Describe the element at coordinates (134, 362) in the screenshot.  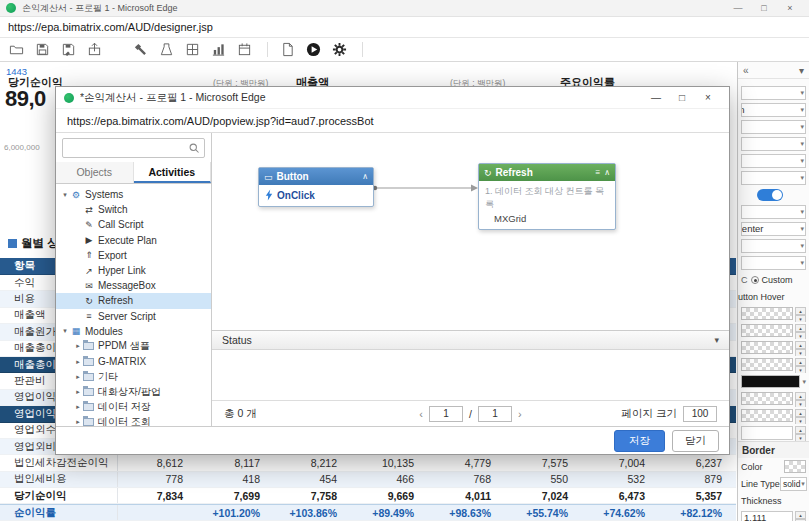
I see `tree-item-g-matrix: ▸G-MATRIX` at that location.